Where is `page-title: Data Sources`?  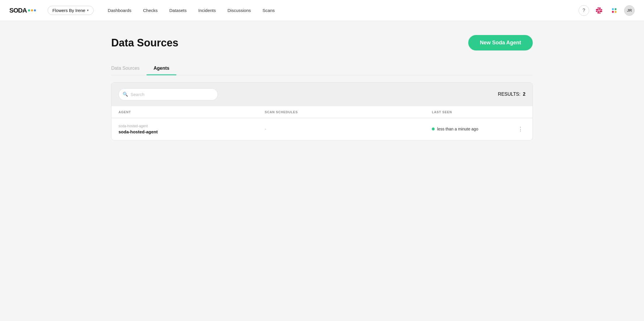
page-title: Data Sources is located at coordinates (145, 43).